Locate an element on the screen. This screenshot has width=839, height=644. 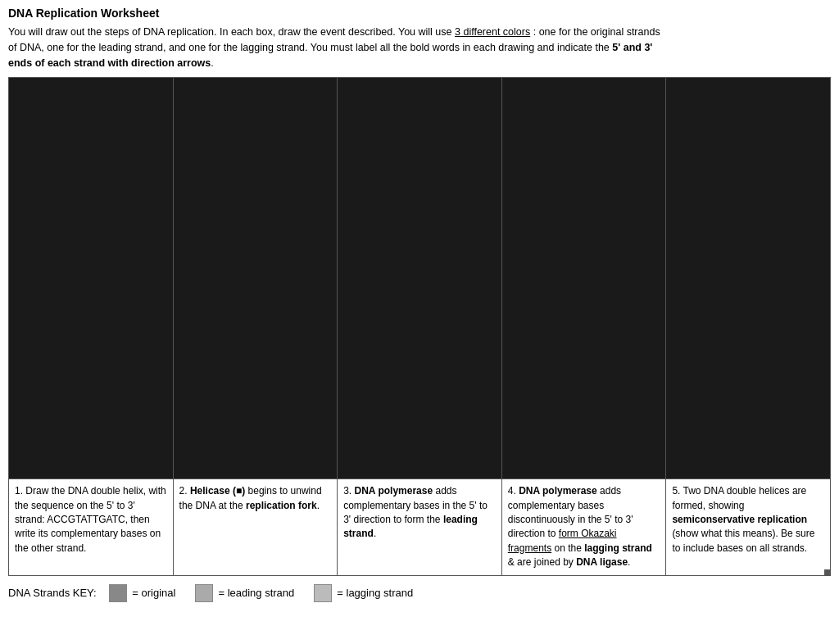
label3-period: . is located at coordinates (375, 533).